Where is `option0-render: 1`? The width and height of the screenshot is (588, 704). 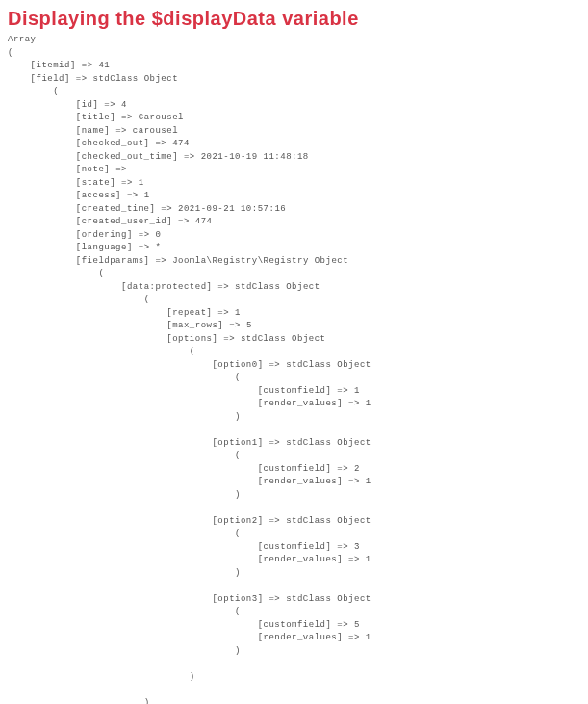
option0-render: 1 is located at coordinates (369, 404).